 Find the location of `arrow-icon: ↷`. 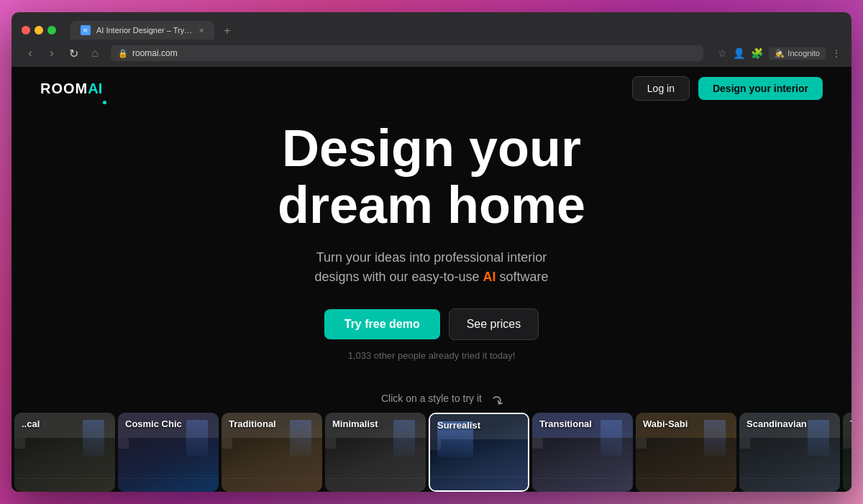

arrow-icon: ↷ is located at coordinates (498, 401).